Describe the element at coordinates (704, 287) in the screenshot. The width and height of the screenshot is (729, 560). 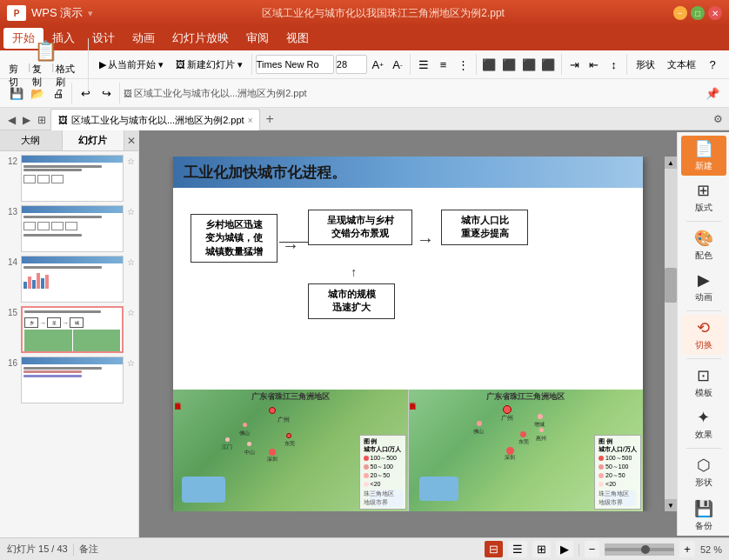
I see `right-tool-animation: ▶ 动画` at that location.